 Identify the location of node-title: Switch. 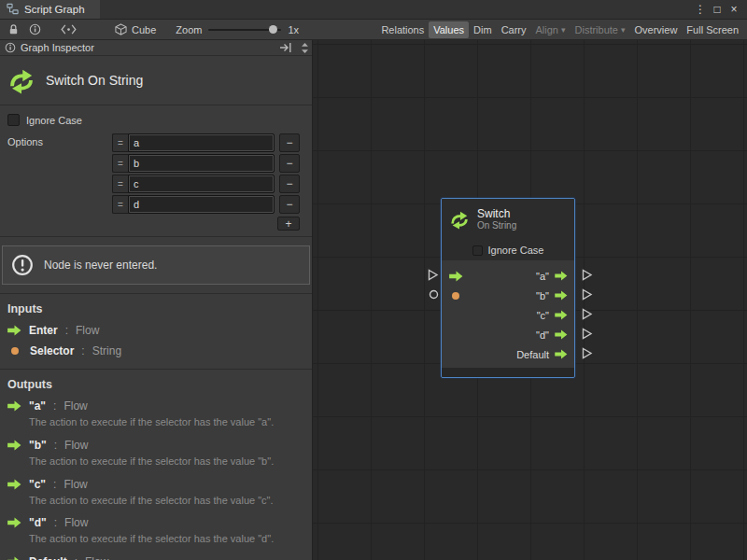
(497, 214).